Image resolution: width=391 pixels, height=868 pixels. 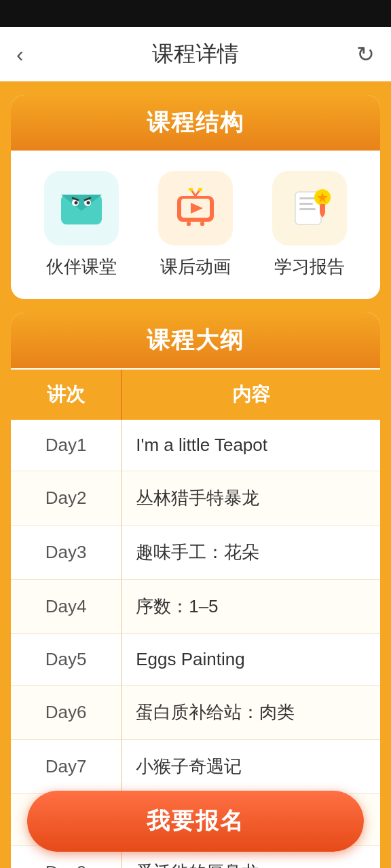 I want to click on cell-content: 蛋白质补给站：肉类, so click(x=251, y=713).